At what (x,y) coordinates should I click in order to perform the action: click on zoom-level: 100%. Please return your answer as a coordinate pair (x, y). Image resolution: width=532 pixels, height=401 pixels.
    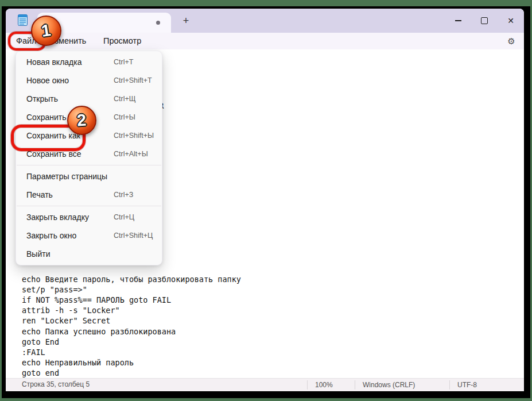
    Looking at the image, I should click on (331, 385).